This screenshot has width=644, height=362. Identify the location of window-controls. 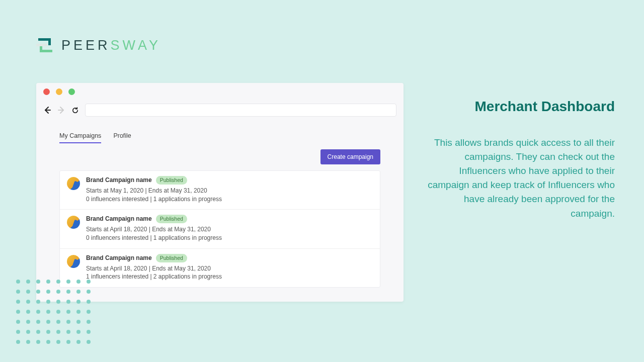
(220, 92).